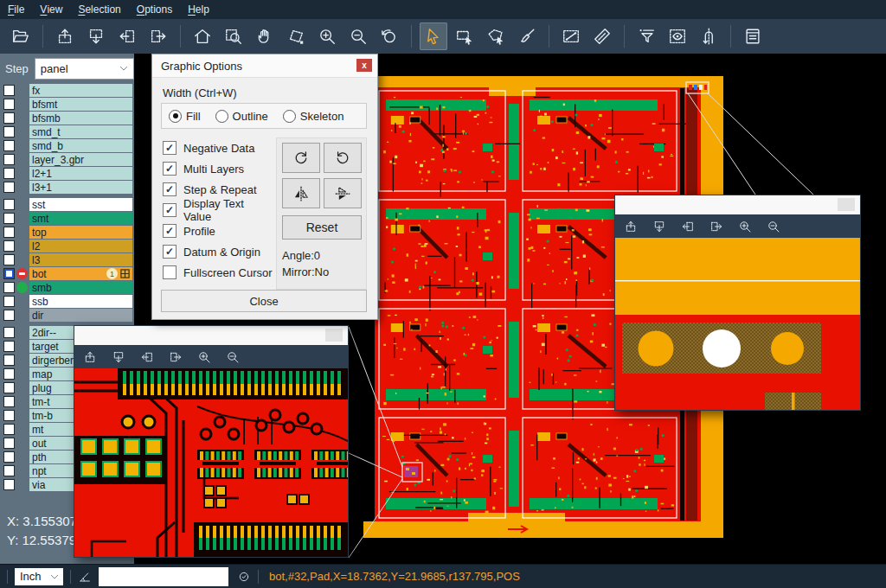 This screenshot has height=588, width=886. I want to click on layer-row-smd_t: smd_t, so click(67, 131).